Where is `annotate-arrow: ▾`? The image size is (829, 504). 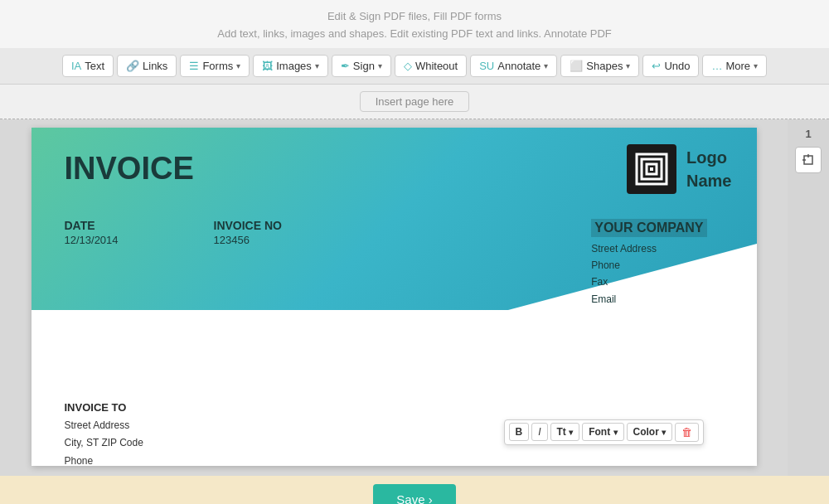
annotate-arrow: ▾ is located at coordinates (545, 66).